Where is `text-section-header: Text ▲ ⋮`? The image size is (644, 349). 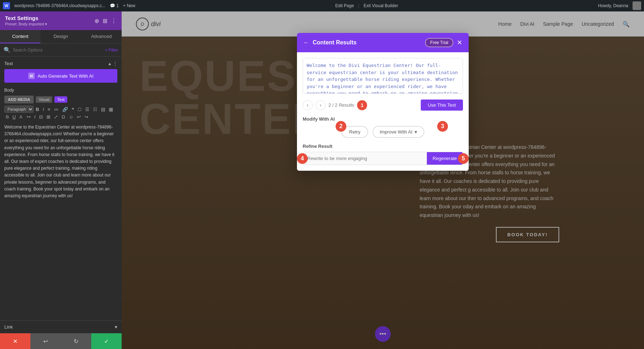
text-section-header: Text ▲ ⋮ is located at coordinates (61, 64).